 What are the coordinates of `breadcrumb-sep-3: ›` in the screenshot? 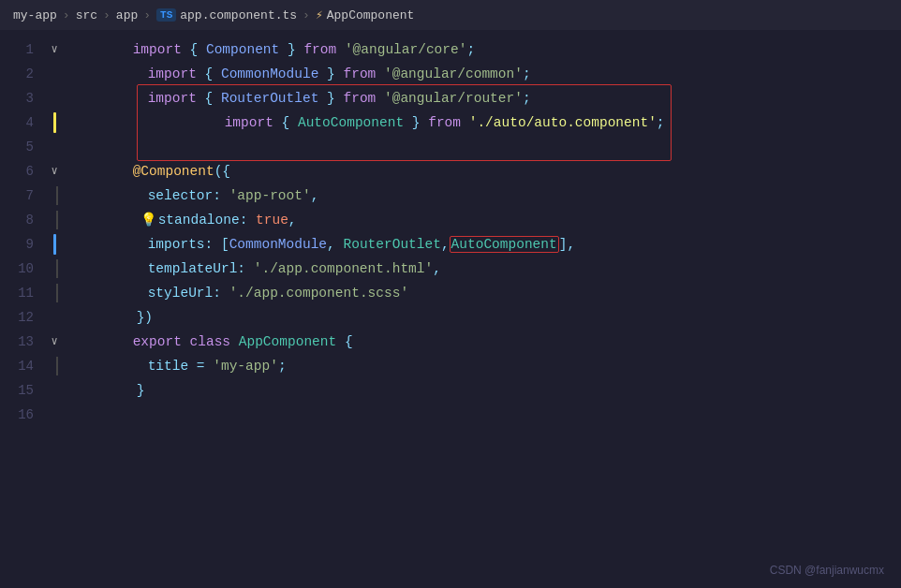 It's located at (147, 15).